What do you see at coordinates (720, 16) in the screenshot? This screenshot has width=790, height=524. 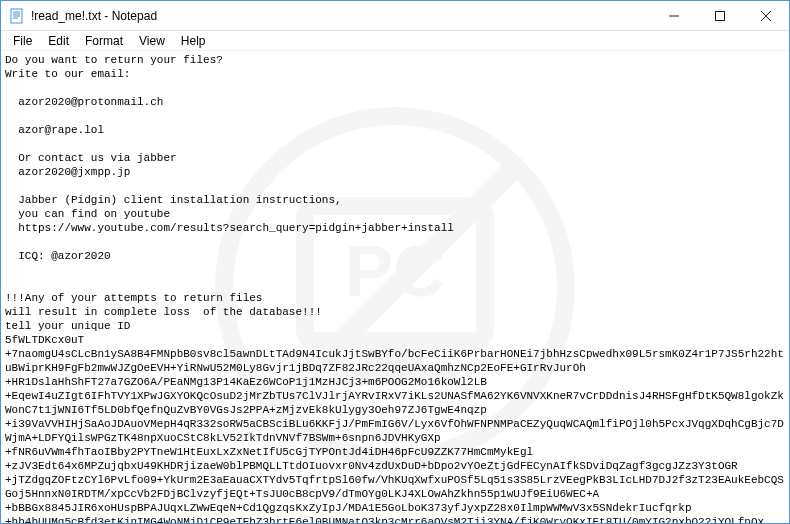 I see `maximize-button` at bounding box center [720, 16].